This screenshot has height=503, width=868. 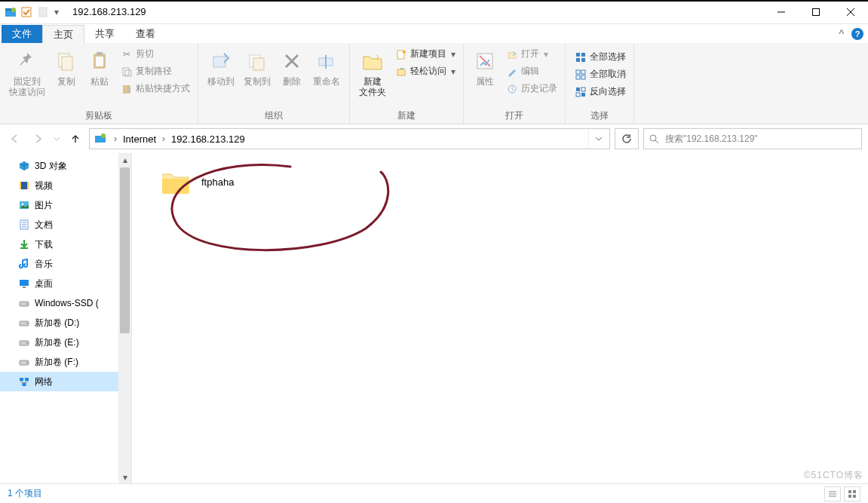 I want to click on close-button, so click(x=851, y=12).